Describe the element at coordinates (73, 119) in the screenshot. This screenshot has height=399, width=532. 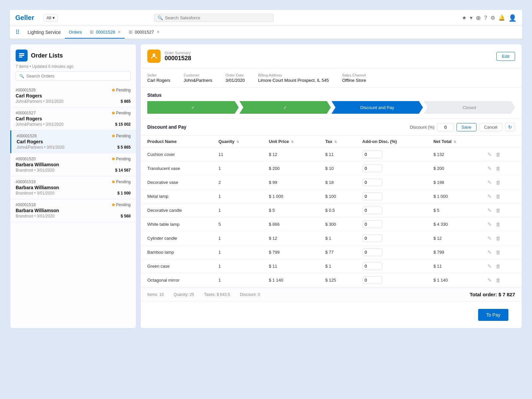
I see `order-card: #00001527 Pending Carl Rogers John&Partn…` at that location.